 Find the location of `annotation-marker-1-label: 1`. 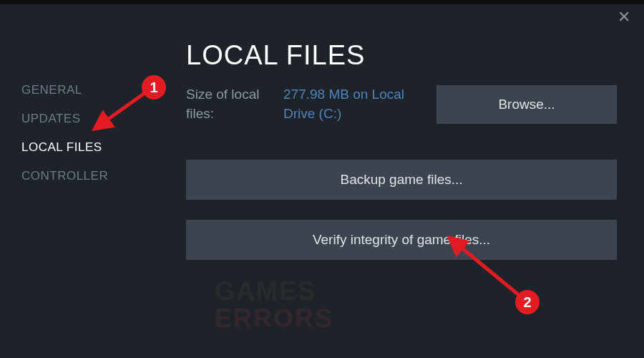

annotation-marker-1-label: 1 is located at coordinates (153, 87).